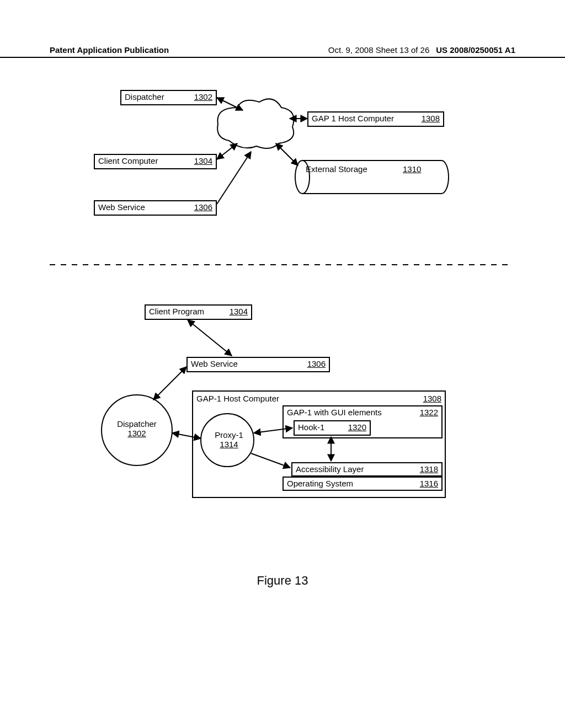  I want to click on arrow-dispatcher-proxy, so click(186, 436).